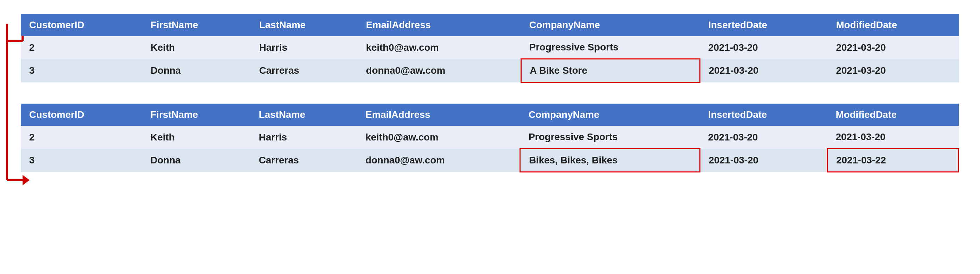 The image size is (980, 274). What do you see at coordinates (304, 115) in the screenshot?
I see `col-header-lastname-bottom: LastName` at bounding box center [304, 115].